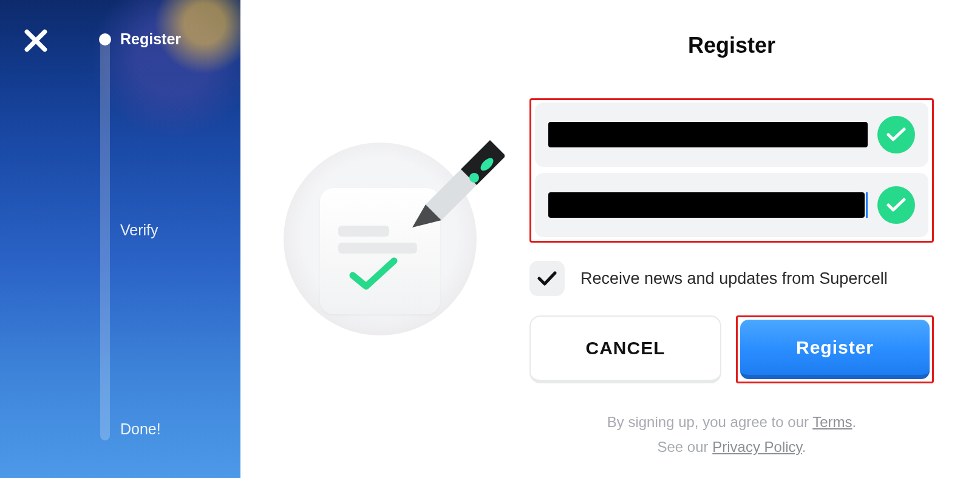  What do you see at coordinates (105, 39) in the screenshot?
I see `progress-dot-current` at bounding box center [105, 39].